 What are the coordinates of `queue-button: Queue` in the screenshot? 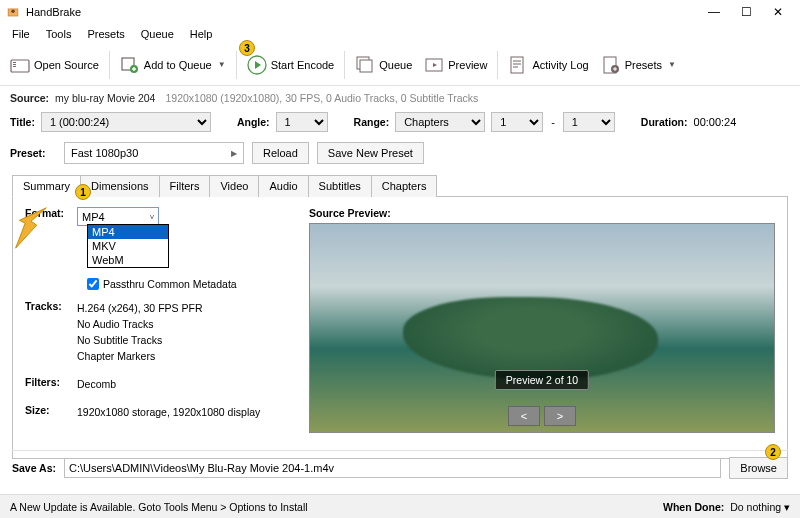 It's located at (384, 65).